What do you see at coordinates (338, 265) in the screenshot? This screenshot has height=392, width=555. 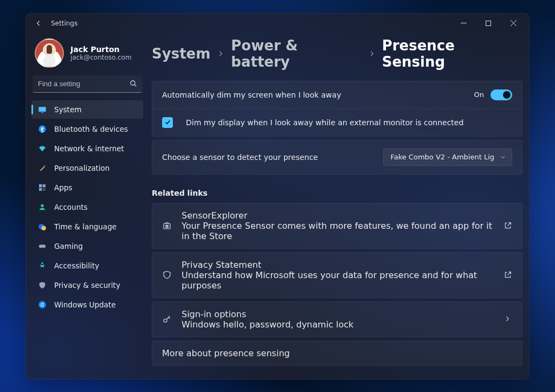 I see `link-title: Privacy Statement` at bounding box center [338, 265].